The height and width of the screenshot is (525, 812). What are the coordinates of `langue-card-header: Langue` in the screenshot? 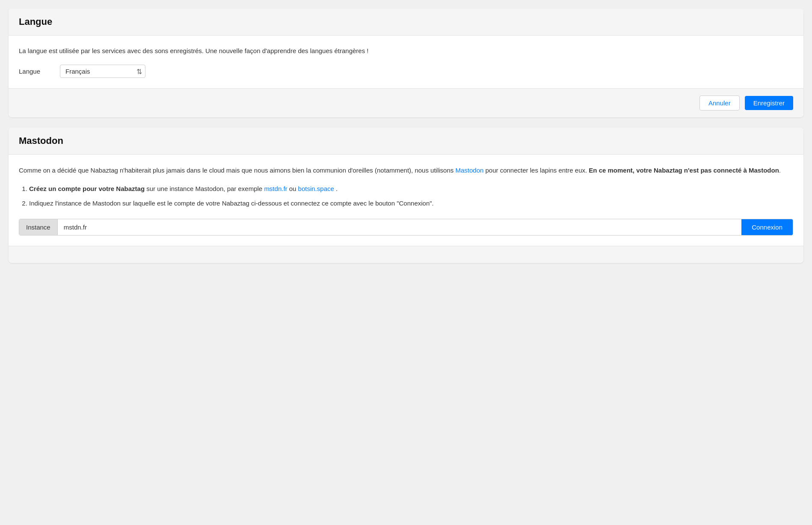 It's located at (406, 22).